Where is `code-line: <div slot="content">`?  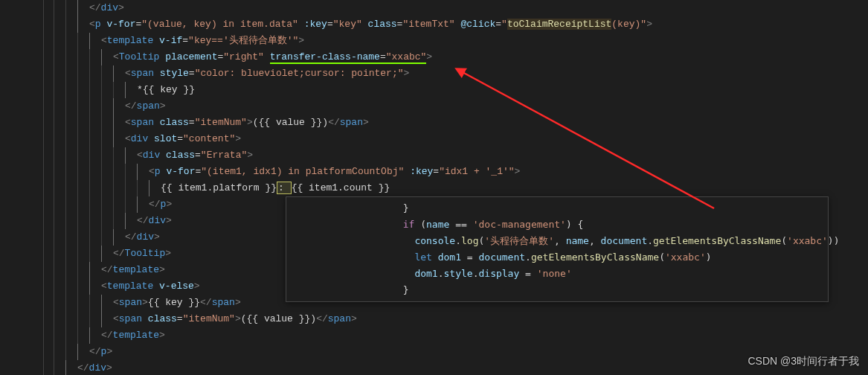
code-line: <div slot="content"> is located at coordinates (461, 139).